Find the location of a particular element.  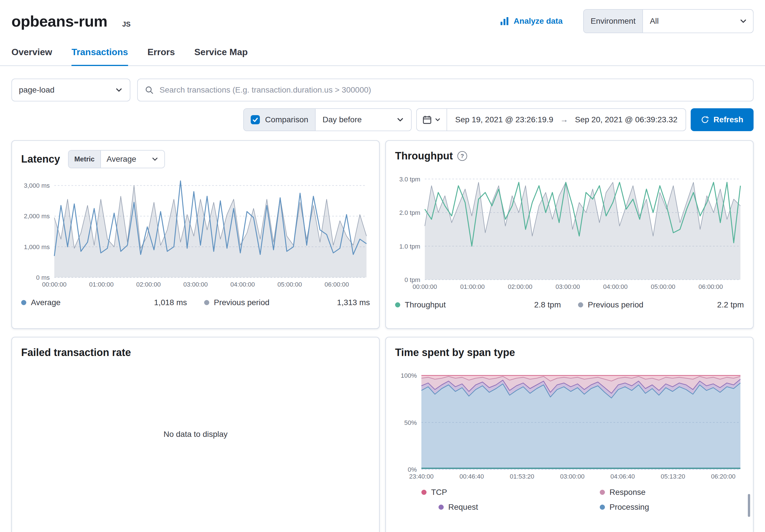

svg-text: 0 ms is located at coordinates (43, 278).